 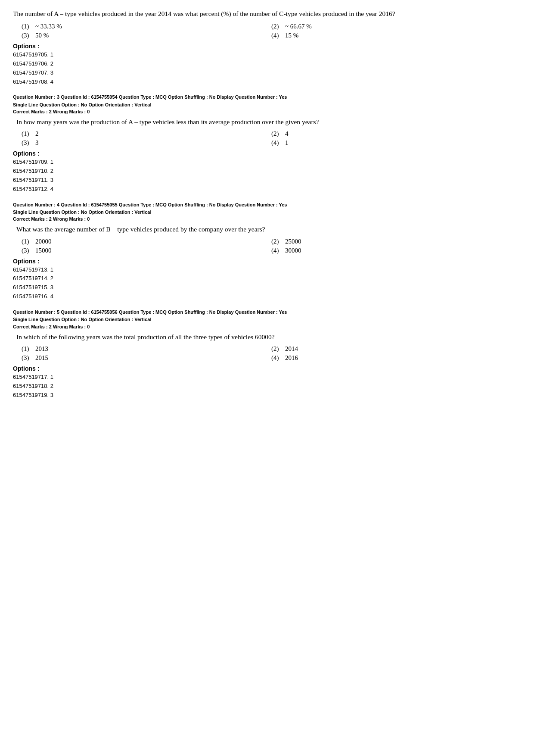 I want to click on q5-option-2: (2) 2014, so click(x=396, y=349).